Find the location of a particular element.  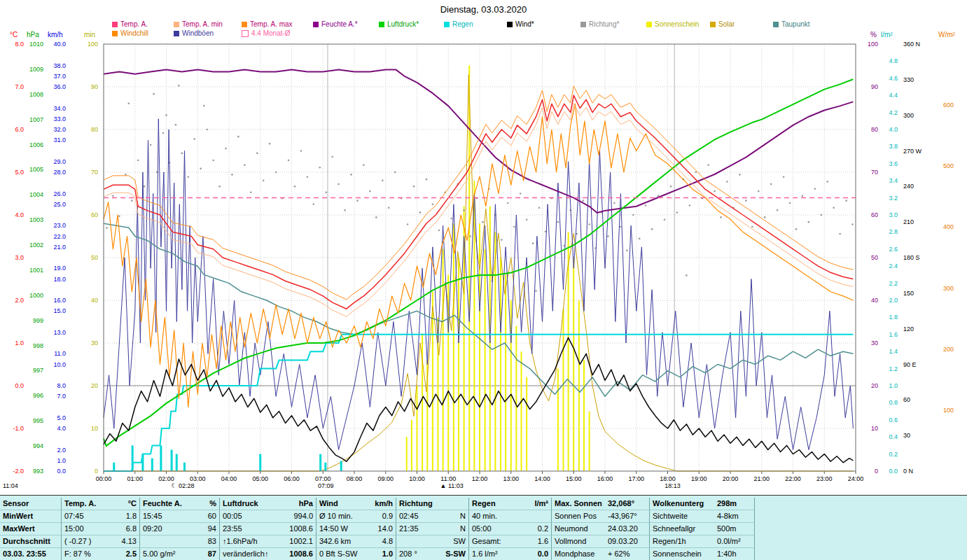

axis-tick: 13.0 is located at coordinates (56, 332).